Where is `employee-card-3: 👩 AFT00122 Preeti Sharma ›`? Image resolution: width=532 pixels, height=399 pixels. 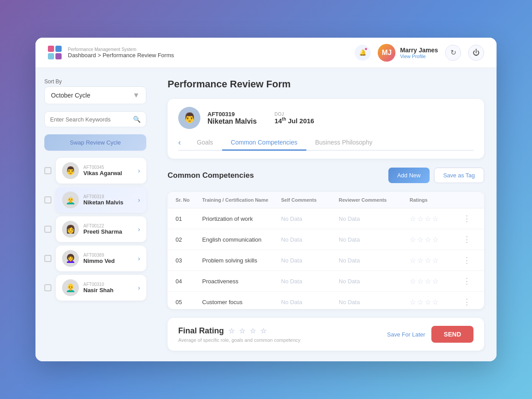
employee-card-3: 👩 AFT00122 Preeti Sharma › is located at coordinates (101, 229).